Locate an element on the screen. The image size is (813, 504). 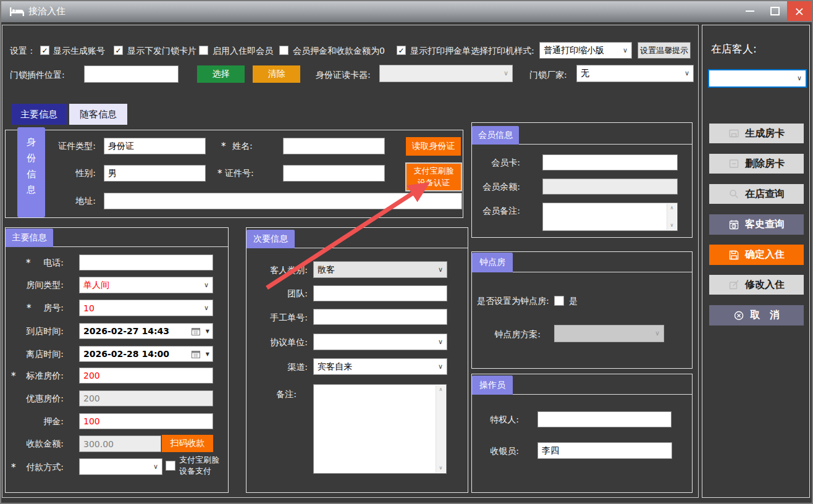
address-input is located at coordinates (283, 201).